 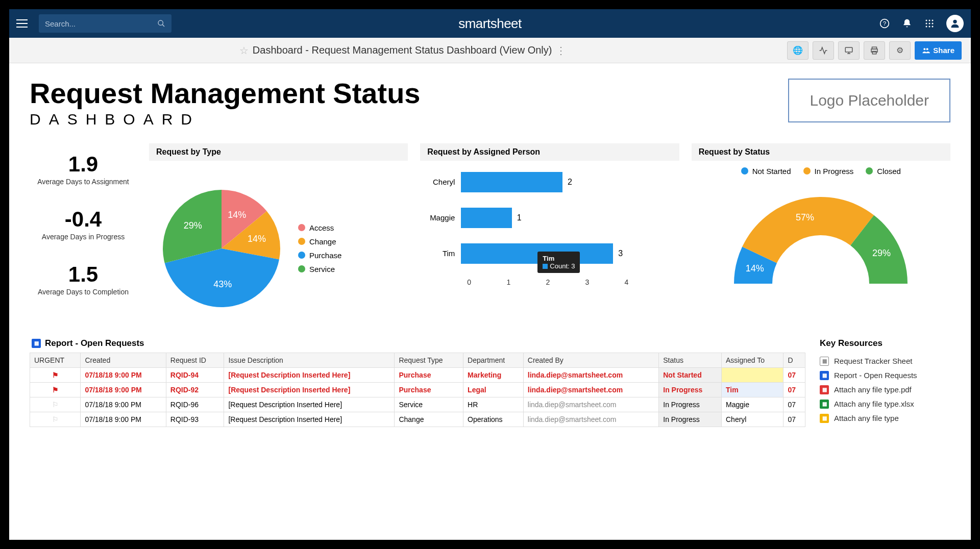 What do you see at coordinates (874, 404) in the screenshot?
I see `resource-label: Attach any file type.xlsx` at bounding box center [874, 404].